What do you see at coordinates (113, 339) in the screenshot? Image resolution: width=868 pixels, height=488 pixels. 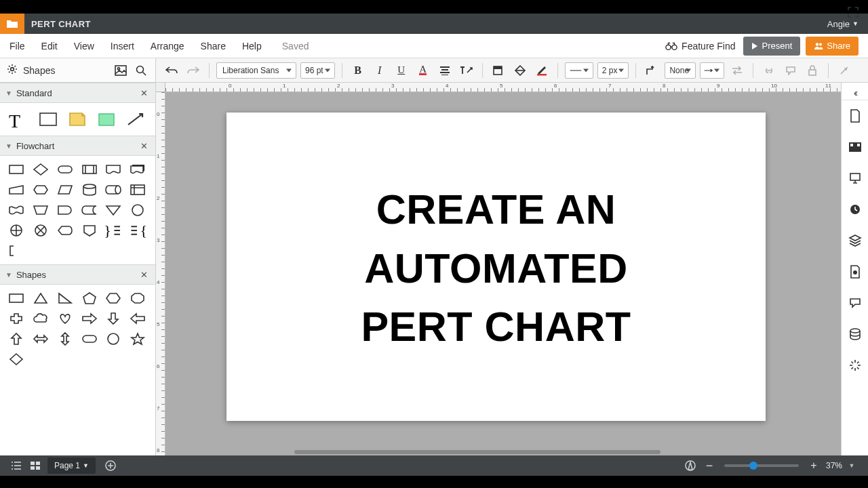 I see `circle-shape` at bounding box center [113, 339].